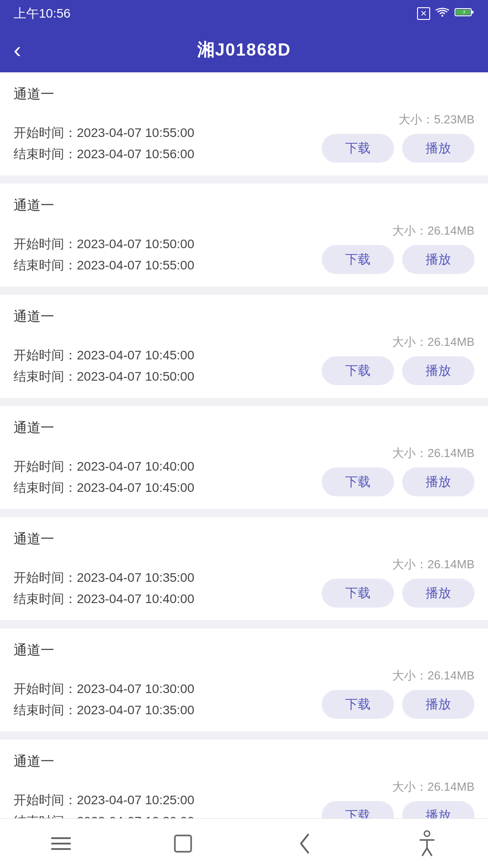 Image resolution: width=488 pixels, height=868 pixels. Describe the element at coordinates (424, 14) in the screenshot. I see `message-icon: ✕` at that location.